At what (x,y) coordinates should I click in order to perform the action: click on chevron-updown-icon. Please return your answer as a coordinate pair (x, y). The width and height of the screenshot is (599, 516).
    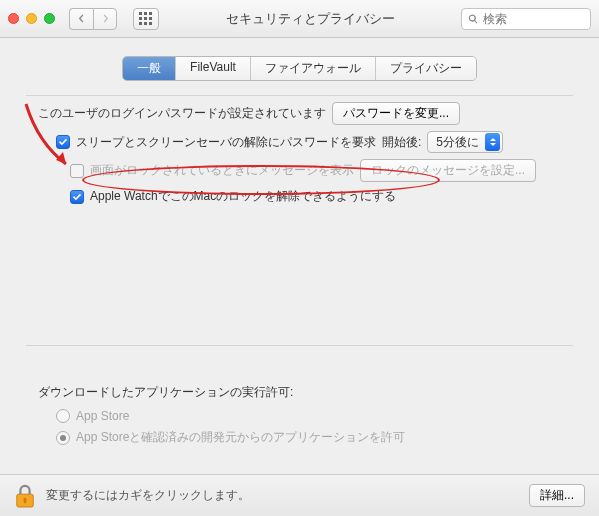
    Looking at the image, I should click on (492, 142).